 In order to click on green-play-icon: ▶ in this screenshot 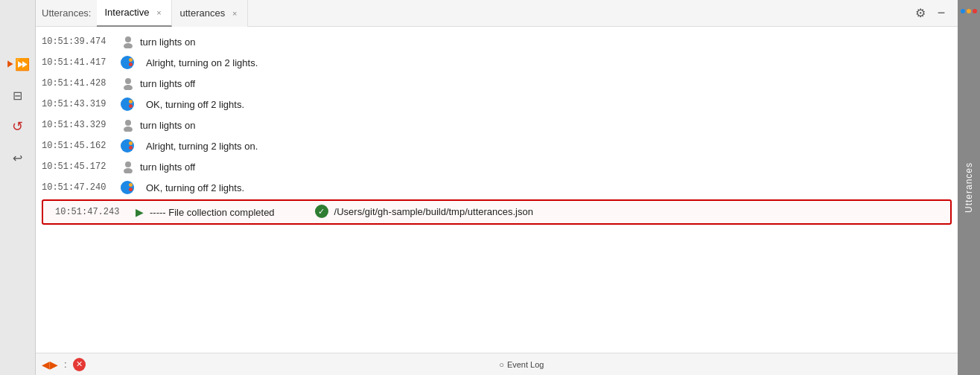, I will do `click(140, 212)`.